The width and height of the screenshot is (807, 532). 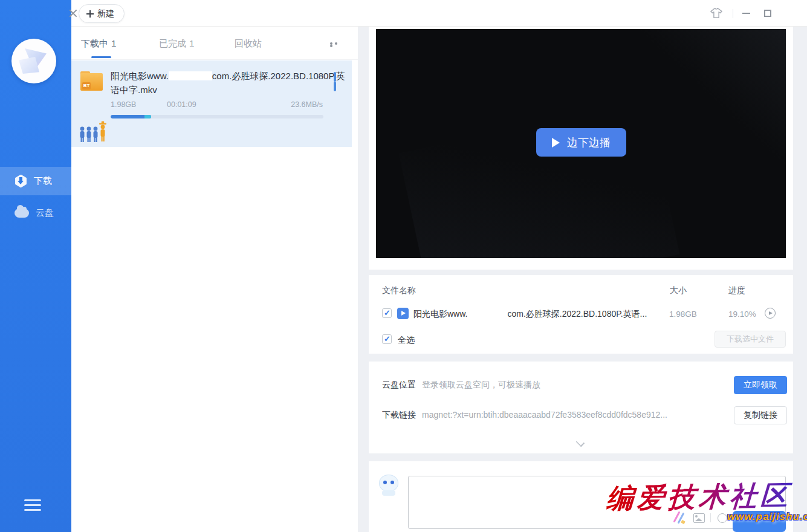 What do you see at coordinates (737, 291) in the screenshot?
I see `column-header-progress: 进度` at bounding box center [737, 291].